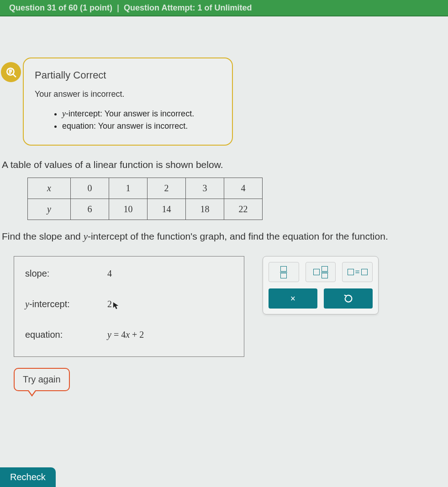 The width and height of the screenshot is (448, 487). I want to click on slope-row: slope: 4, so click(129, 274).